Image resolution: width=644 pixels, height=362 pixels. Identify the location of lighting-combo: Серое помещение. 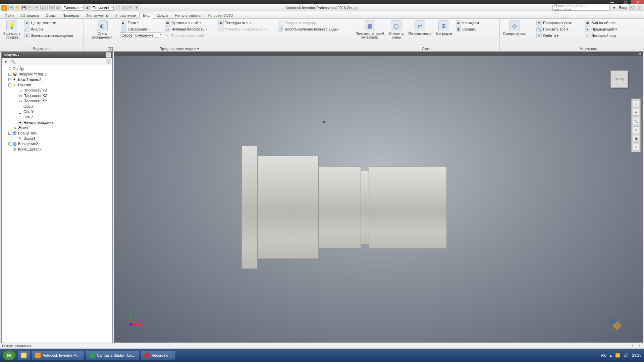
(141, 35).